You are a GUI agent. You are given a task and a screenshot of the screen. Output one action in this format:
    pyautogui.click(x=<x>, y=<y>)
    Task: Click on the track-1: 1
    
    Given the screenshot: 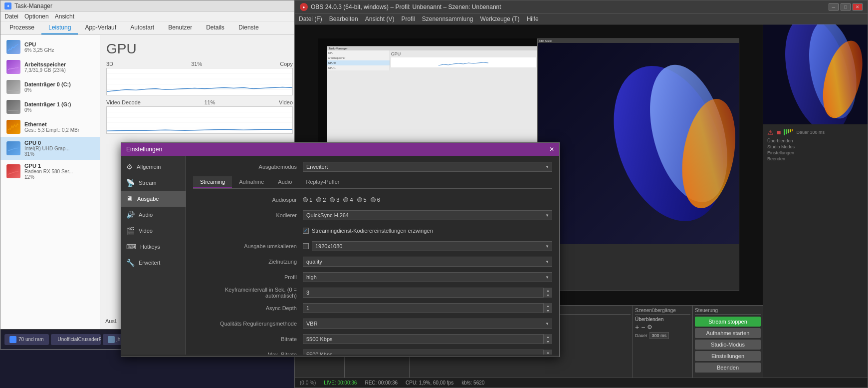 What is the action you would take?
    pyautogui.click(x=307, y=200)
    